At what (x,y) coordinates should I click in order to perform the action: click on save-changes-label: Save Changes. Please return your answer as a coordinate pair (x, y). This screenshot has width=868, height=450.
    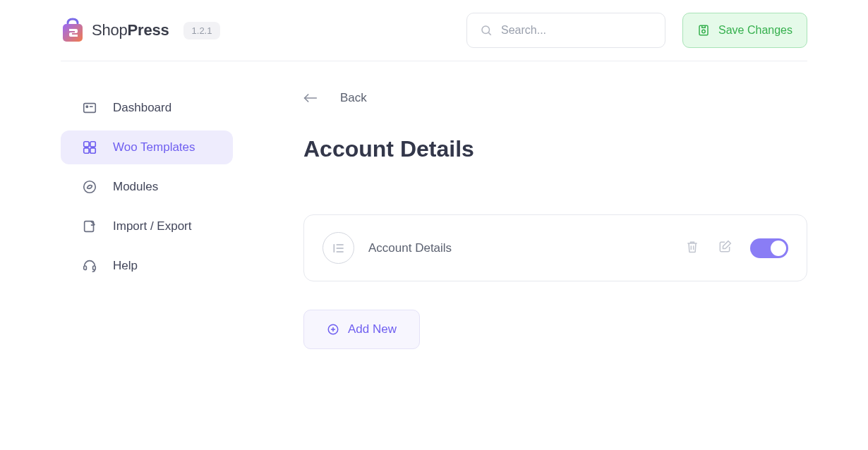
    Looking at the image, I should click on (755, 30).